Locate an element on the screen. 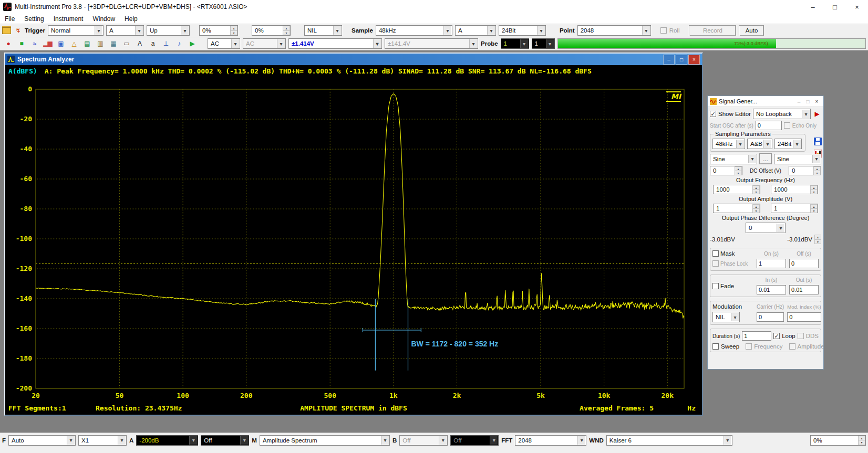 The height and width of the screenshot is (453, 868). frequency-b-spinner: 1000 is located at coordinates (794, 189).